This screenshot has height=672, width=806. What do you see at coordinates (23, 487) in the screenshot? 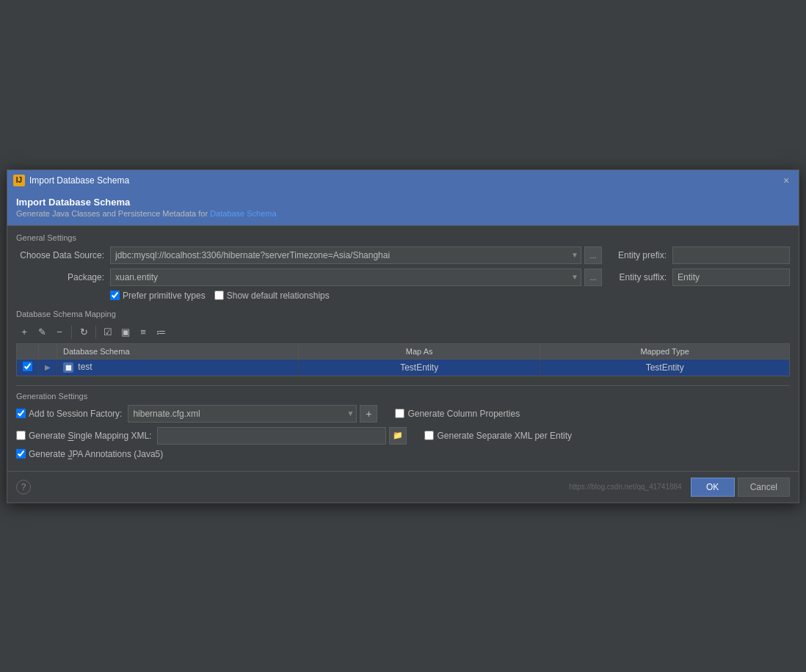
I see `footer-left: ?` at bounding box center [23, 487].